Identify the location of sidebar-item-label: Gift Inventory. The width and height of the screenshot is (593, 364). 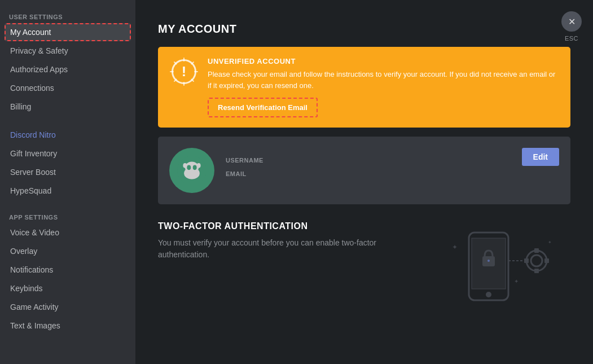
(34, 154).